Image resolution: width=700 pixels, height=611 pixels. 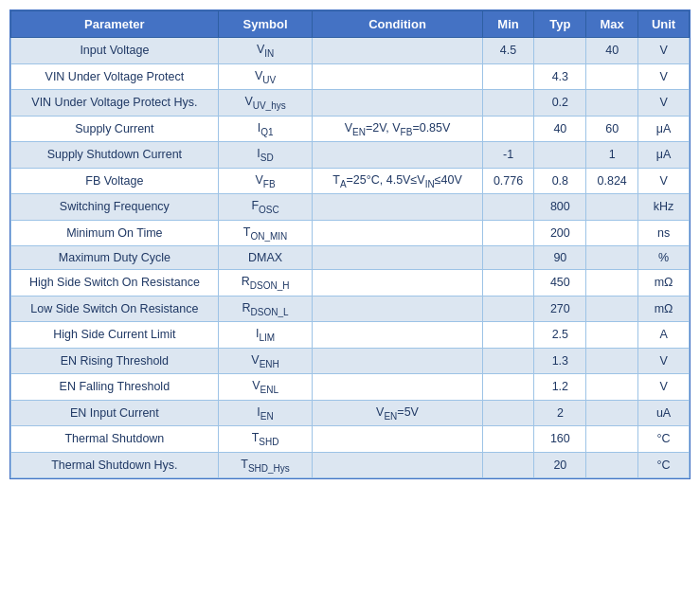 I want to click on table-row: High Side Switch On ResistanceRDSON_H450…, so click(x=350, y=283).